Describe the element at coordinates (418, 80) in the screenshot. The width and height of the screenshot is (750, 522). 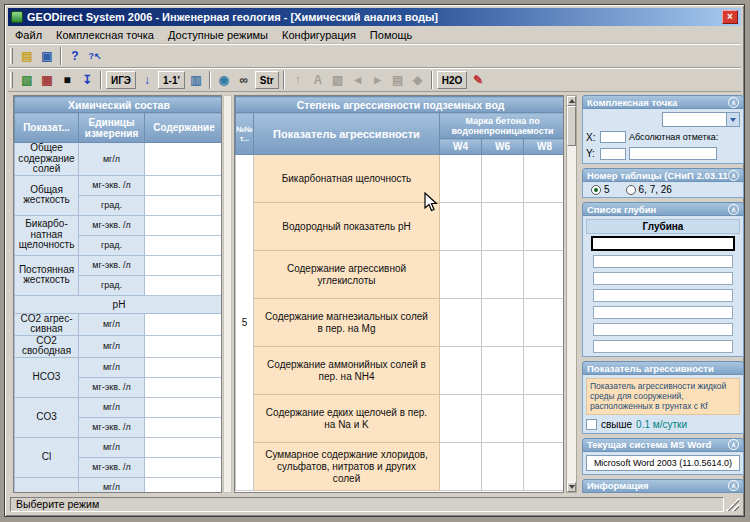
I see `tree-icon: ◆` at that location.